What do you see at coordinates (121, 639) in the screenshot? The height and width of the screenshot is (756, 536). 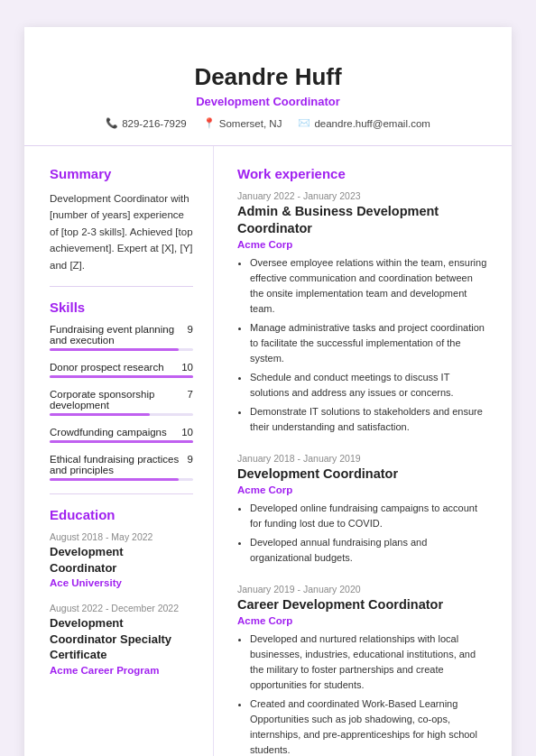 I see `edu-degree: Development Coordinator Specialty Certif…` at bounding box center [121, 639].